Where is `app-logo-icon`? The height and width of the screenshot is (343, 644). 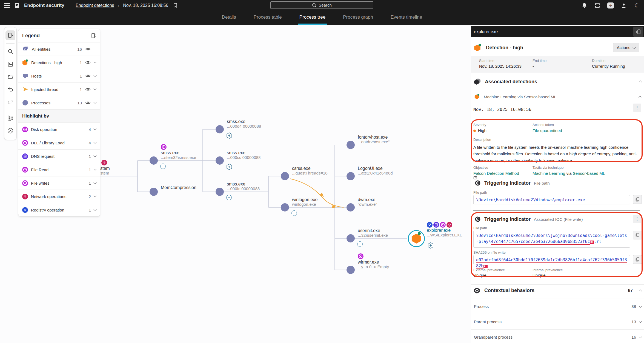
app-logo-icon is located at coordinates (17, 5).